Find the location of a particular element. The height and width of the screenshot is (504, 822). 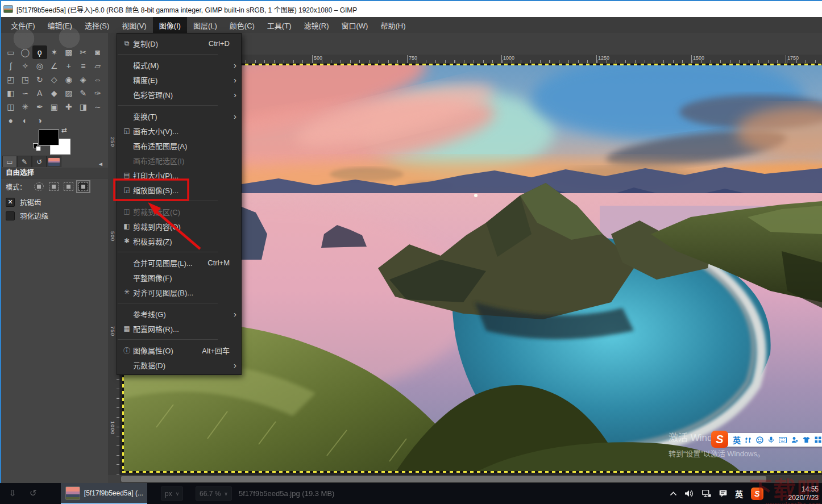

menu-item-crop-to-content: ◧ 剪裁到内容(O) is located at coordinates (179, 226).